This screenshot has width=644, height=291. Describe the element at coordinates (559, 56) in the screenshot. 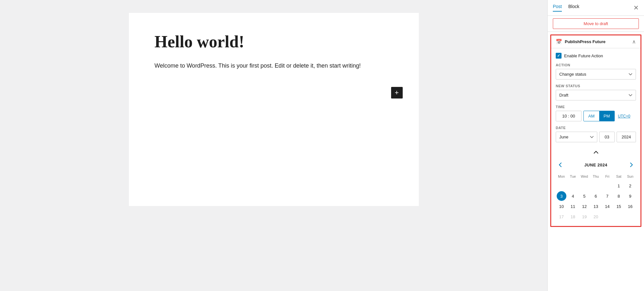

I see `enable-future-action-checkbox` at that location.